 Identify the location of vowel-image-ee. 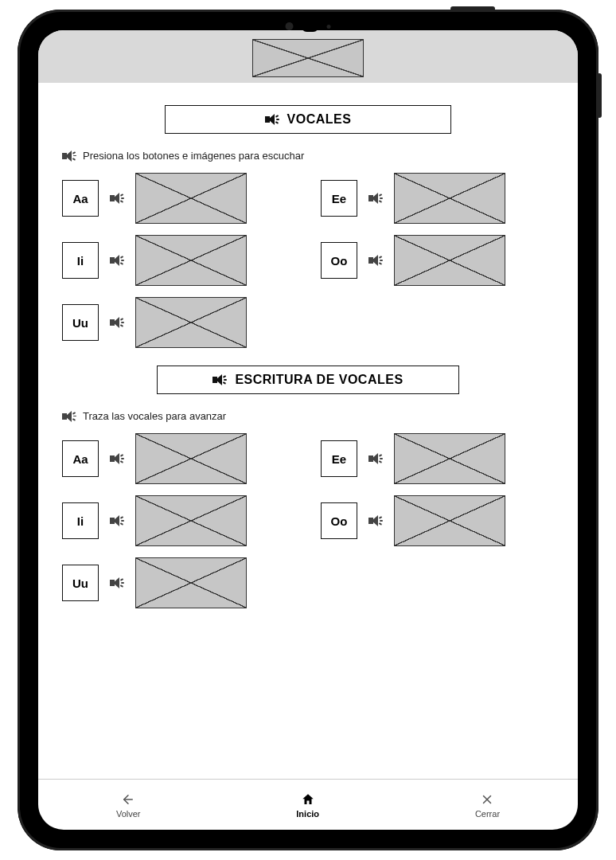
(450, 198).